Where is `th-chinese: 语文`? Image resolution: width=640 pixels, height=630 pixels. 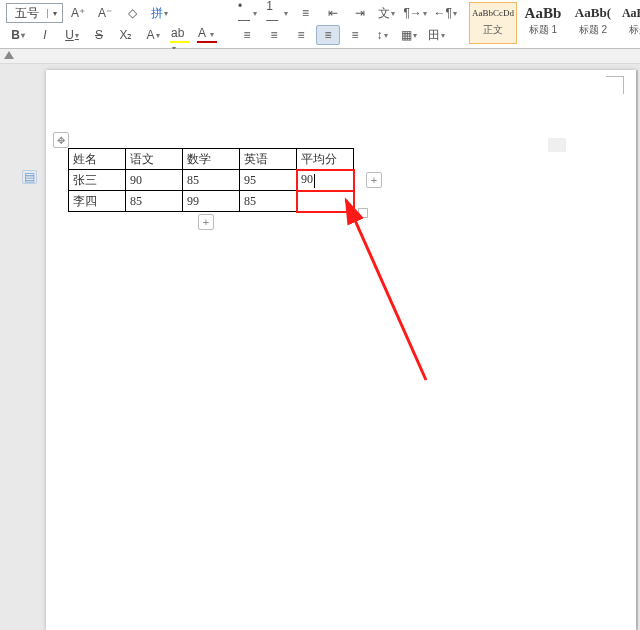
th-chinese: 语文 is located at coordinates (154, 160).